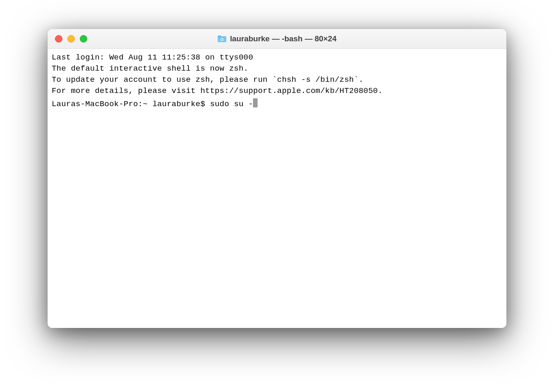 The height and width of the screenshot is (392, 554). Describe the element at coordinates (277, 103) in the screenshot. I see `prompt-line: Lauras-MacBook-Pro:~ lauraburke$ sudo su…` at that location.